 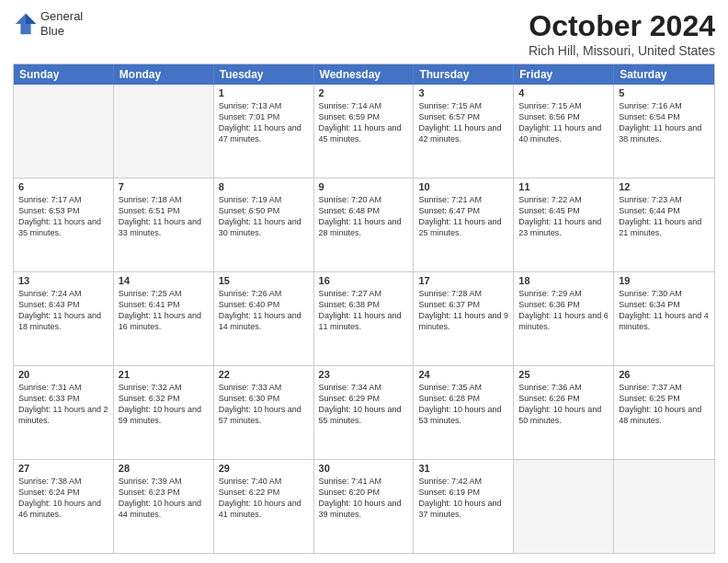 I want to click on table-row: 11Sunrise: 7:22 AM Sunset: 6:45 PM Dayli…, so click(x=564, y=224).